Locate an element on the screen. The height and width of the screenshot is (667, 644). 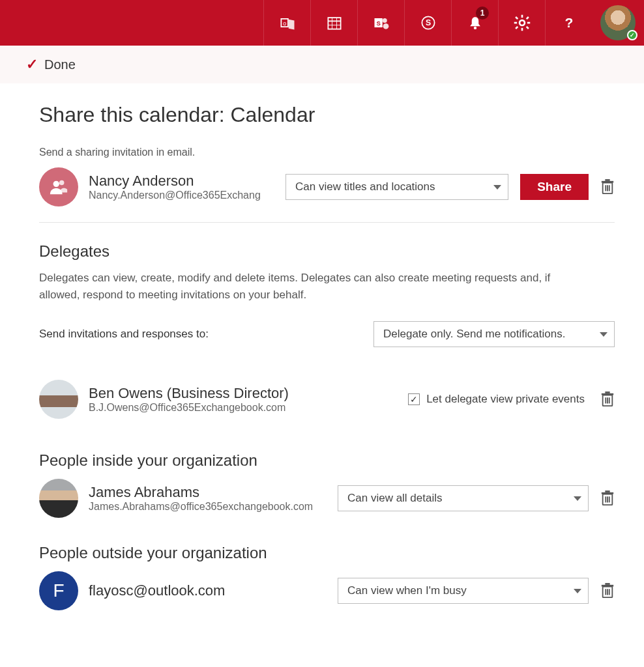
dropdown-value: Can view titles and locations is located at coordinates (365, 187).